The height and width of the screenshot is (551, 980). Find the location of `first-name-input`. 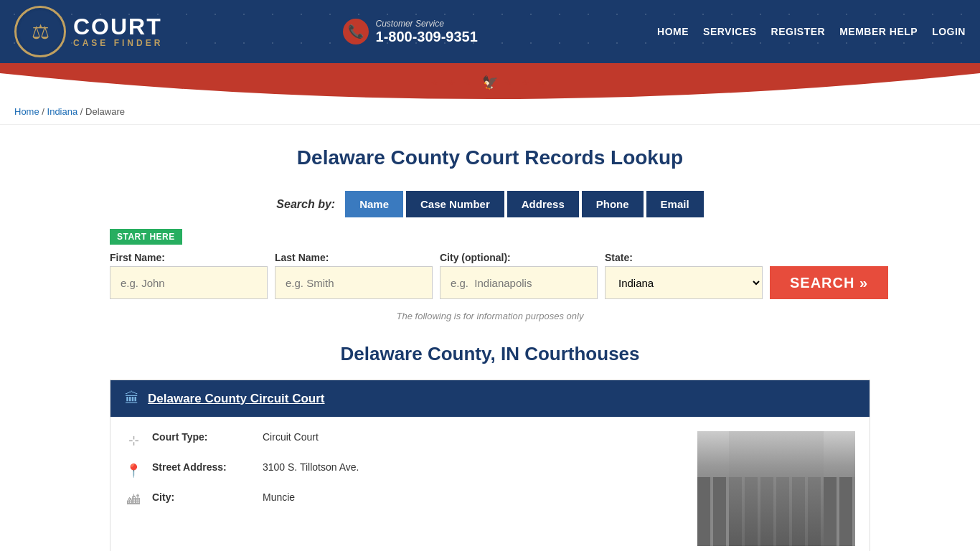

first-name-input is located at coordinates (189, 283).